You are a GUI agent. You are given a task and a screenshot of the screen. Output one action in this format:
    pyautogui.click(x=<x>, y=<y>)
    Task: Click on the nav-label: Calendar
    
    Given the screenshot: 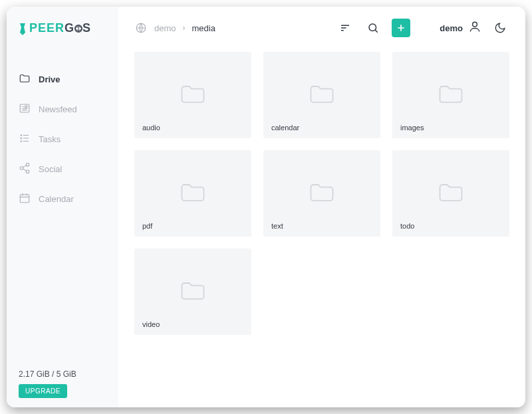 What is the action you would take?
    pyautogui.click(x=56, y=199)
    